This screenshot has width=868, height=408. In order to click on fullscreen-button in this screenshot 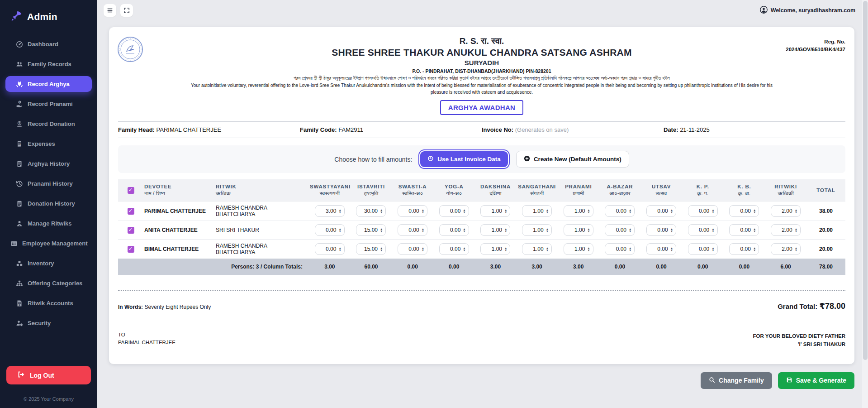, I will do `click(127, 10)`.